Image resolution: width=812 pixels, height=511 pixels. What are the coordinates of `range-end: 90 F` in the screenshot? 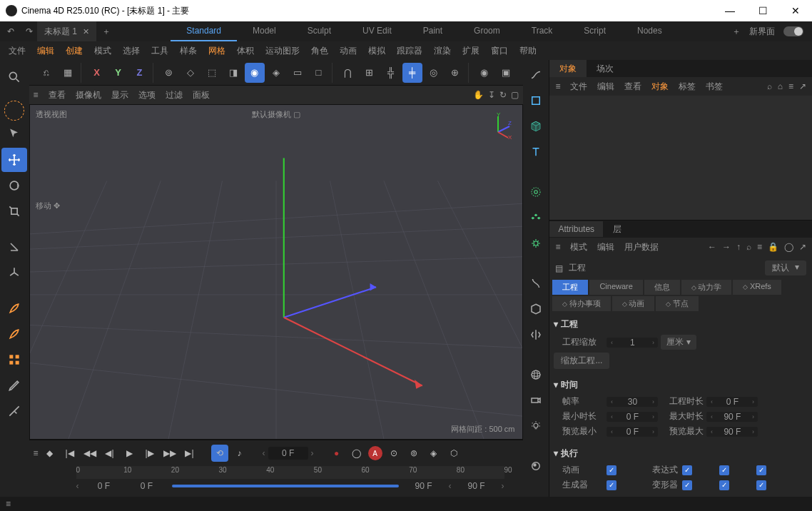 It's located at (424, 486).